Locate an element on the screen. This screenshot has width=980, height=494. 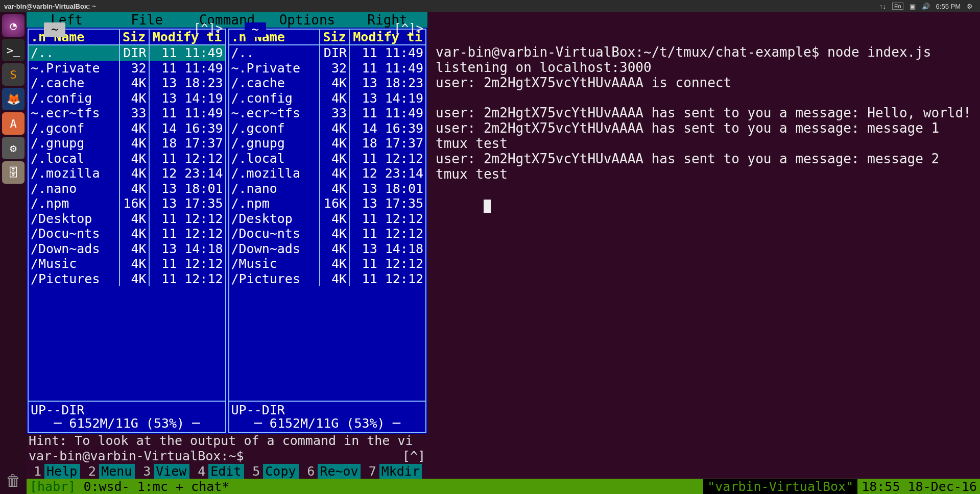
mc-left-footer: UP--DIR is located at coordinates (127, 408).